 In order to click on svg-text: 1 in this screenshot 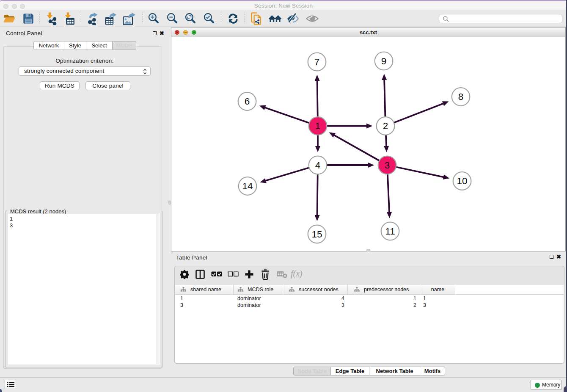, I will do `click(318, 126)`.